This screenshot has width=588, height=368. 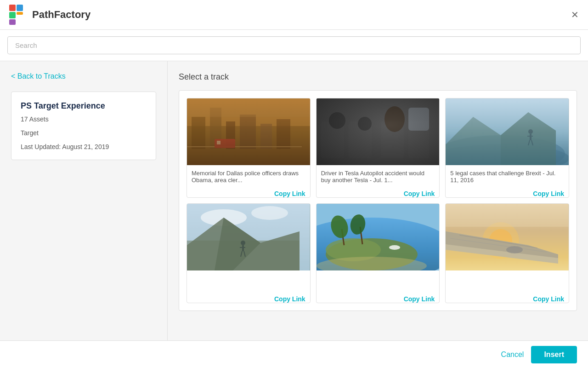 What do you see at coordinates (50, 15) in the screenshot?
I see `logo-container: PathFactory` at bounding box center [50, 15].